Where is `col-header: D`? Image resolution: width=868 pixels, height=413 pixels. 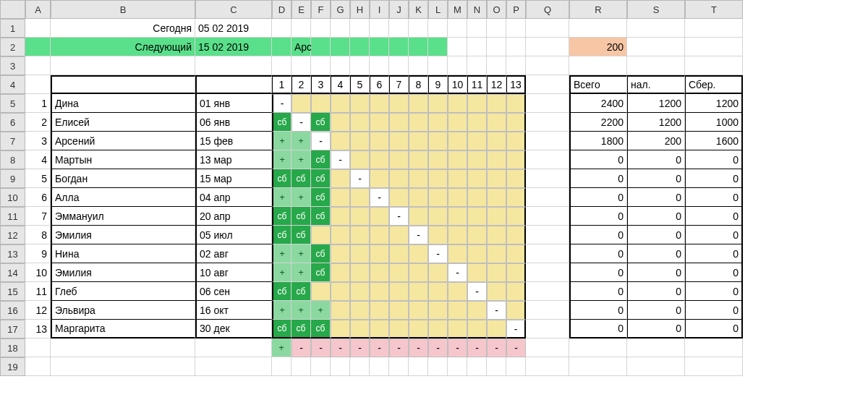
col-header: D is located at coordinates (282, 9).